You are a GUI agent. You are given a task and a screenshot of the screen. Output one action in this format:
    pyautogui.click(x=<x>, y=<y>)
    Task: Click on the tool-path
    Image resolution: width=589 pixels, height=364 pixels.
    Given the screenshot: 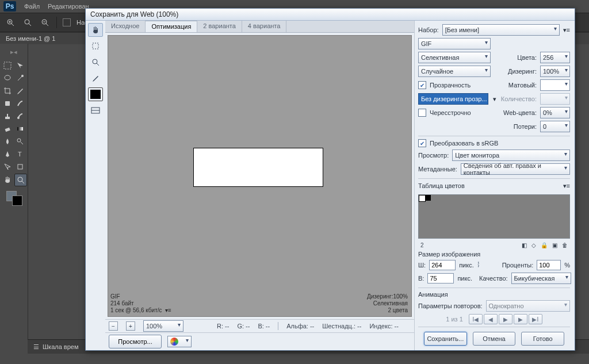 What is the action you would take?
    pyautogui.click(x=7, y=167)
    